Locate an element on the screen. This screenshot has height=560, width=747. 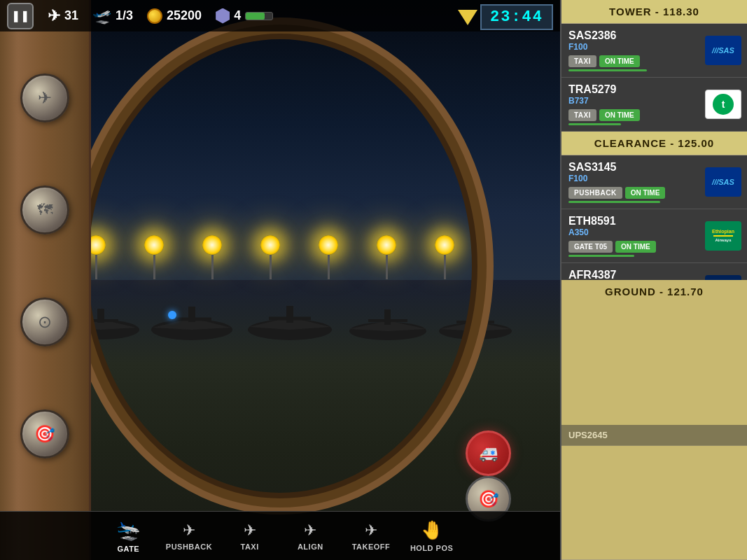
buttons-eth8591: GATE T05 ON TIME is located at coordinates (634, 246).